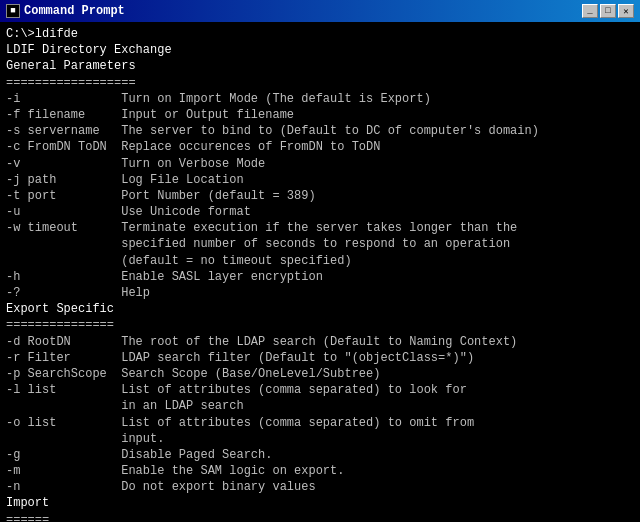  Describe the element at coordinates (320, 277) in the screenshot. I see `terminal-line: -h Enable SASL layer encryption` at that location.